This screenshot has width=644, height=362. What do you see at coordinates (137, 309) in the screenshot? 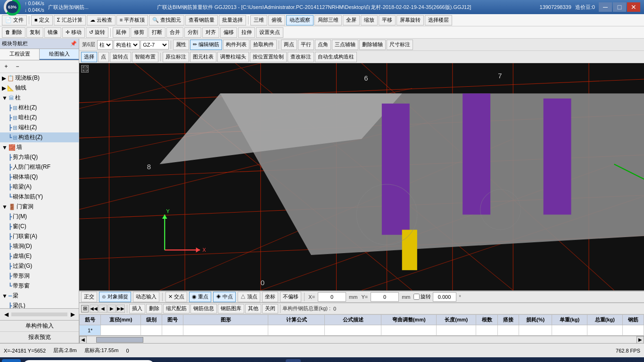
I see `insert-rebar-btn: 插入` at bounding box center [137, 309].